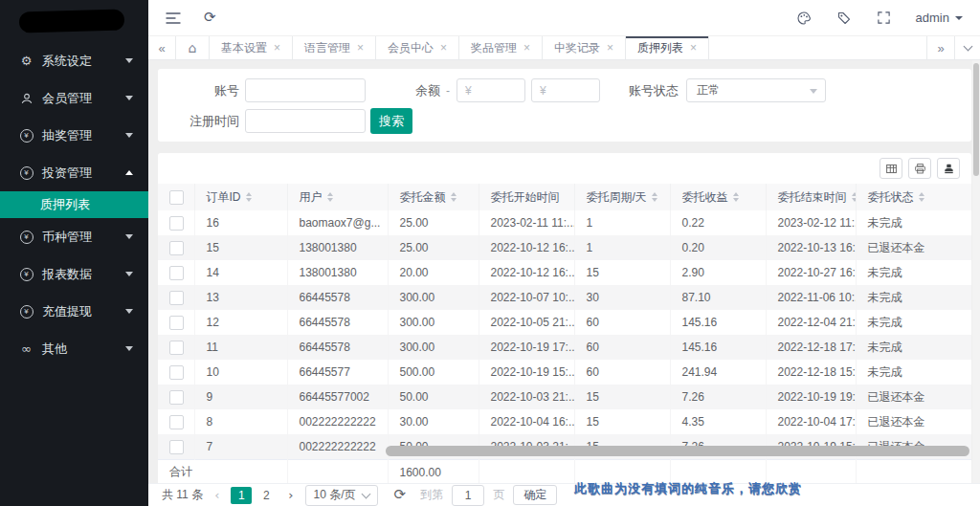 The height and width of the screenshot is (506, 980). I want to click on refresh-icon: ⟳, so click(211, 17).